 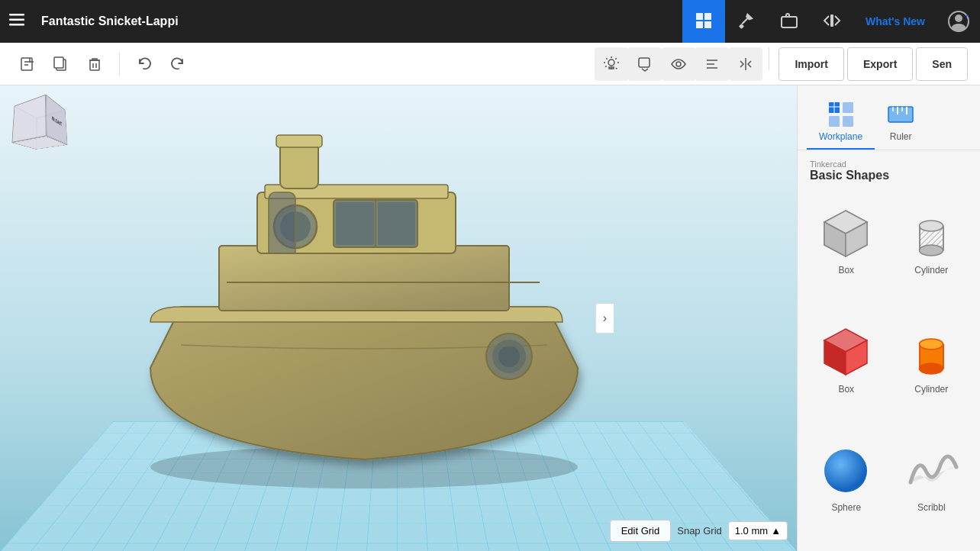 I want to click on collapse-sidebar-btn: ›, so click(x=604, y=318).